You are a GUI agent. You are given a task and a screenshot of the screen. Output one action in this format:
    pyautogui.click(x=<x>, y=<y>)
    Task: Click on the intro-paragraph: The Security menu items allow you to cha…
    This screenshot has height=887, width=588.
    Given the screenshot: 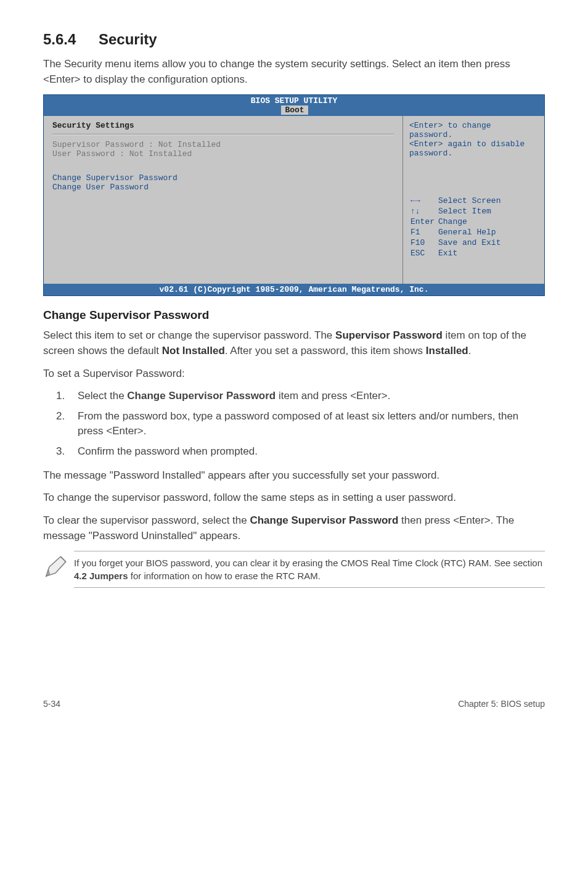 What is the action you would take?
    pyautogui.click(x=294, y=72)
    